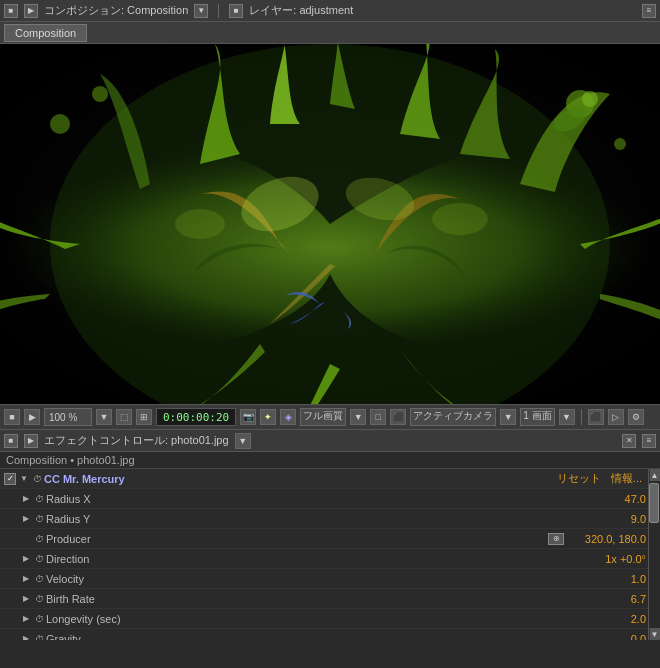 The image size is (660, 668). I want to click on panel-icon-1: ■, so click(11, 11).